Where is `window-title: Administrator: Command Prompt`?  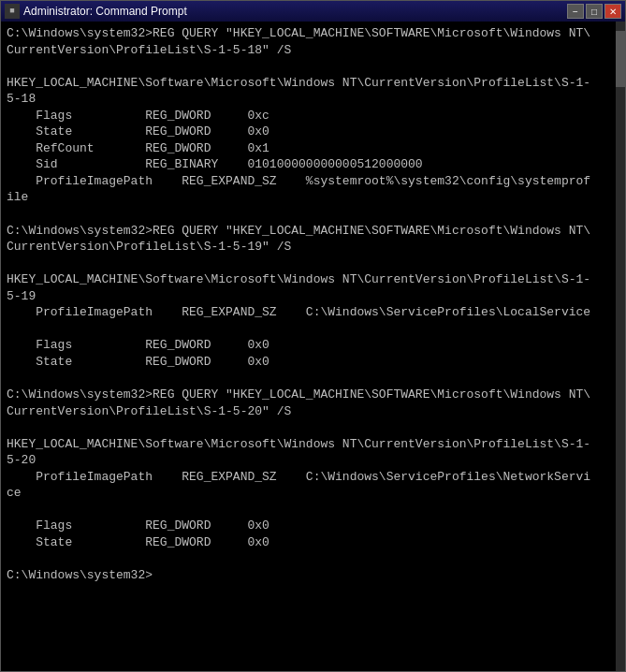 window-title: Administrator: Command Prompt is located at coordinates (105, 11).